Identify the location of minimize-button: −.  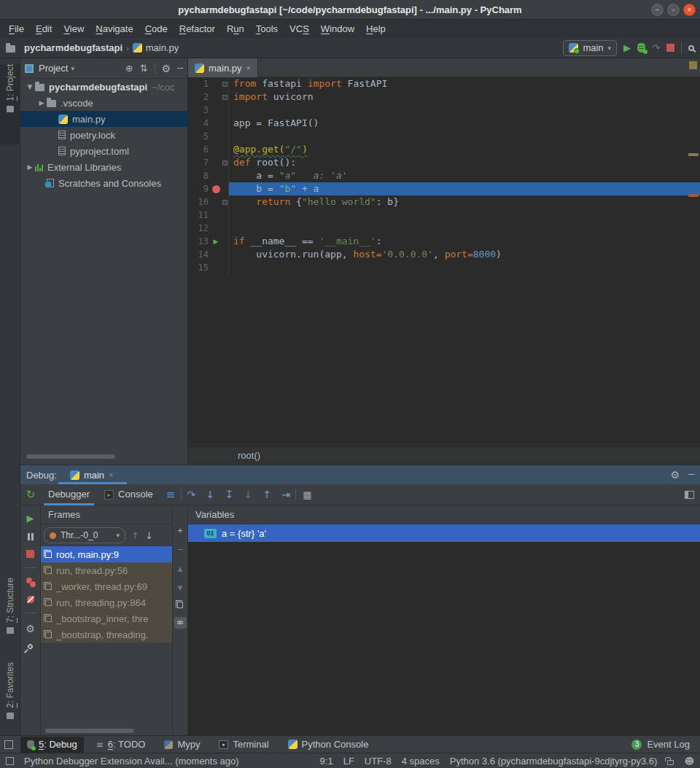
(658, 10).